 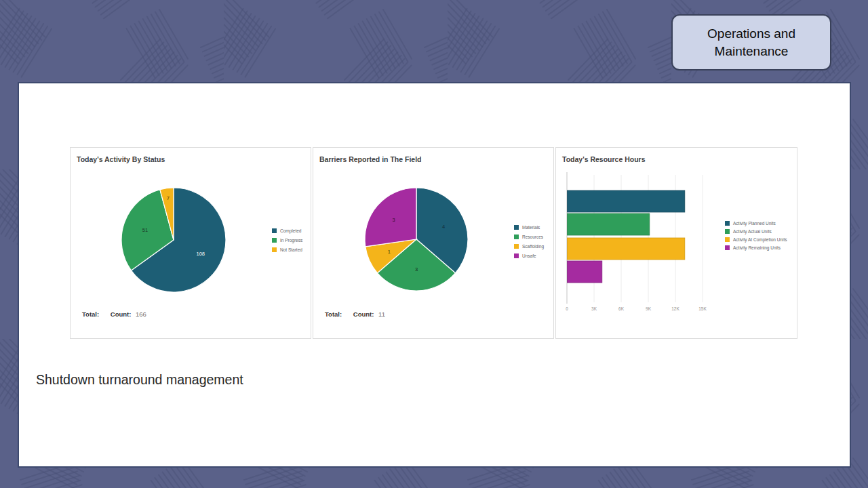 I want to click on card-resource-hours: Today's Resource Hours 03K6K9K12K15K Act…, so click(x=677, y=243).